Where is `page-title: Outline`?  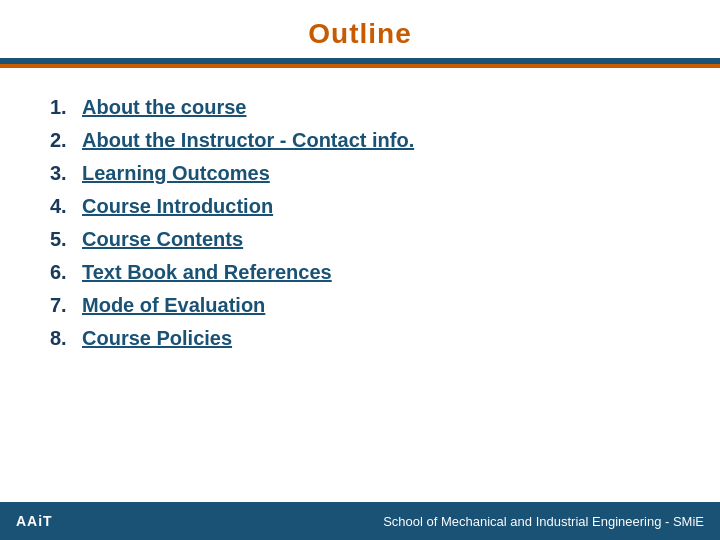 page-title: Outline is located at coordinates (360, 34).